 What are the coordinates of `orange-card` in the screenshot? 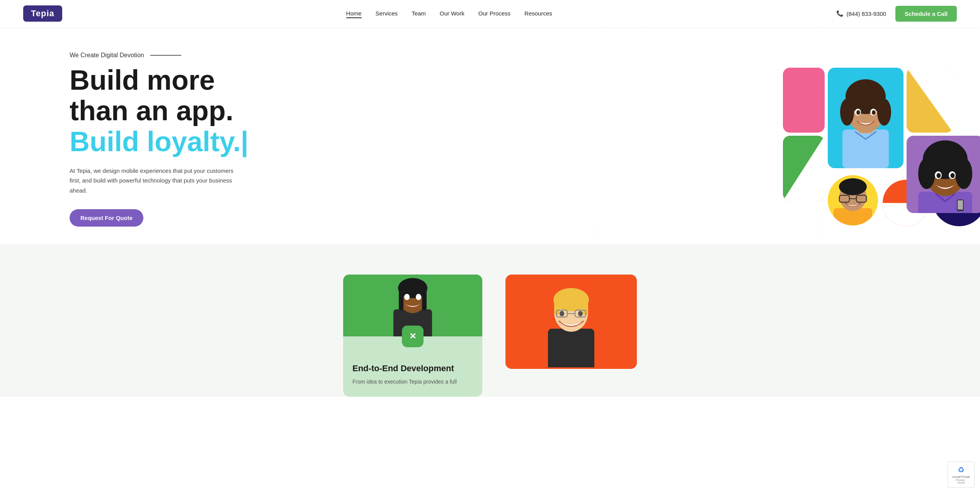 It's located at (571, 322).